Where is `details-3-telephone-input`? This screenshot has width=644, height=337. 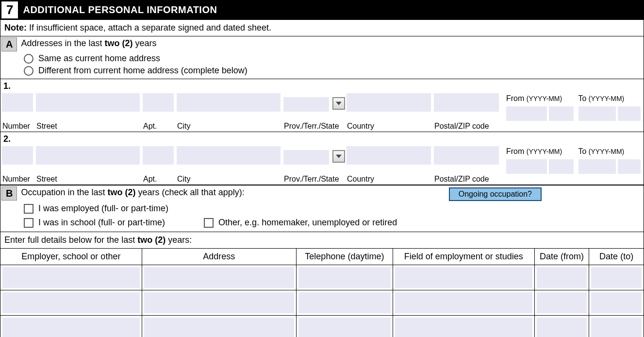
details-3-telephone-input is located at coordinates (345, 327).